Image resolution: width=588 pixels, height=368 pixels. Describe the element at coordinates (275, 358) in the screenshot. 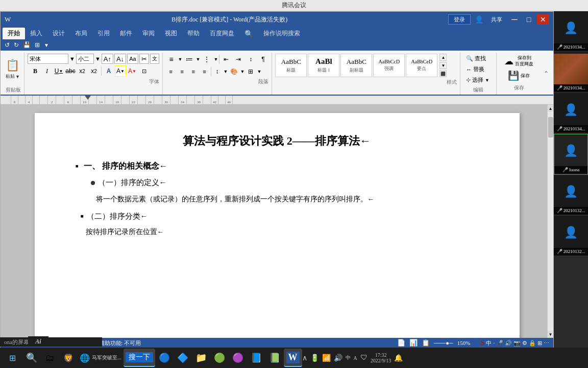

I see `taskbar-greenapp: 📗` at that location.